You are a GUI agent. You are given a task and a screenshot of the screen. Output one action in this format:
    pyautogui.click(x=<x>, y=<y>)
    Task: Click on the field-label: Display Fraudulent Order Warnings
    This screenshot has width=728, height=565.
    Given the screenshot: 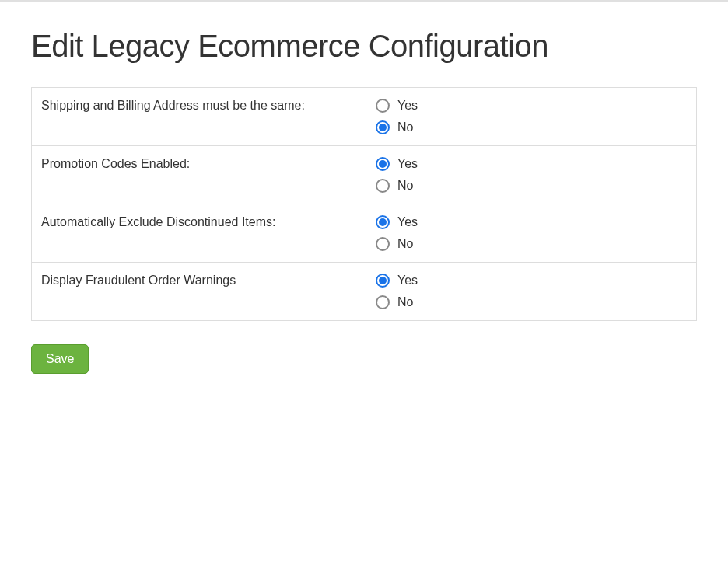 What is the action you would take?
    pyautogui.click(x=199, y=291)
    